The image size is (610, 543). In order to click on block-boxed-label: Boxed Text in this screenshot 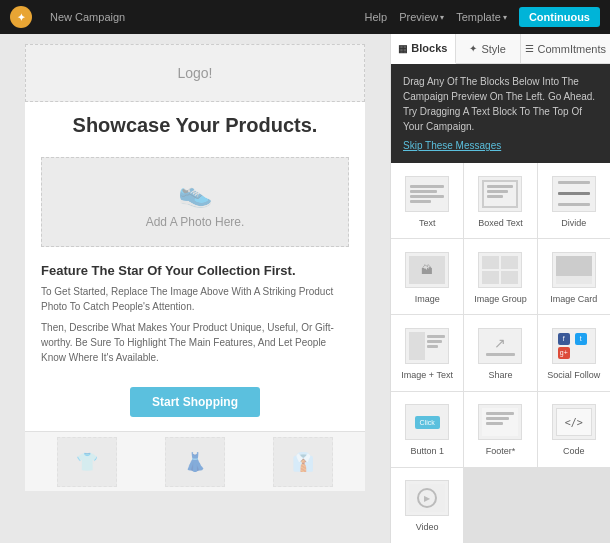, I will do `click(500, 223)`.